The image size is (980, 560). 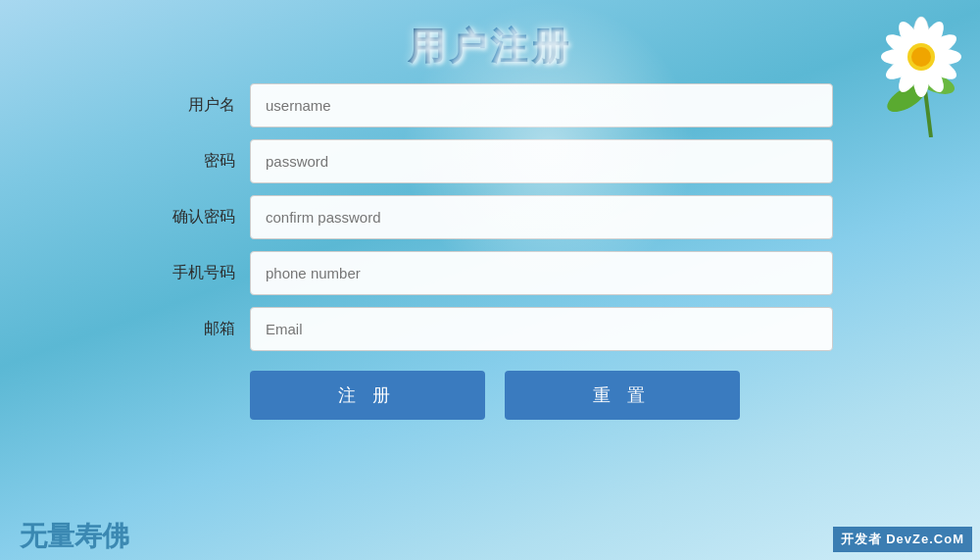 I want to click on phone-label: 手机号码, so click(x=191, y=273).